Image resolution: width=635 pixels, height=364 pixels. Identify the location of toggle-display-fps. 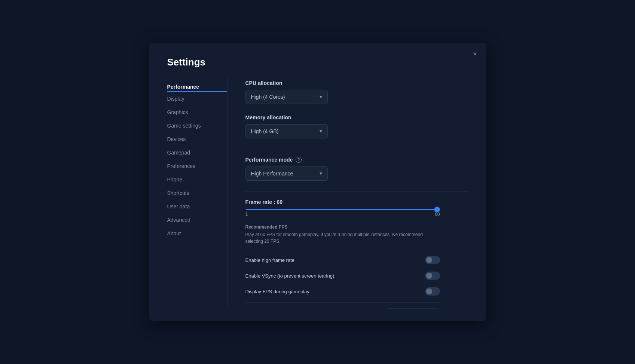
(433, 291).